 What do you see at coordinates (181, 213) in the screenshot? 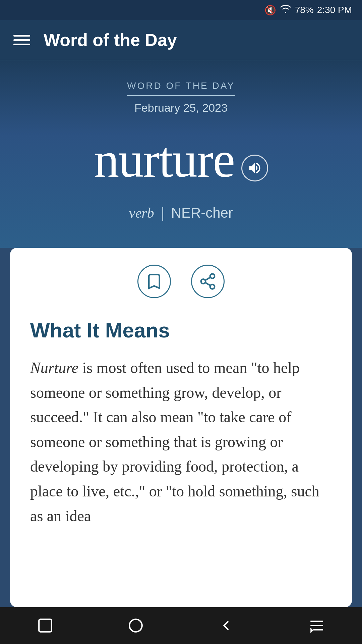
I see `word-pronunciation: verb | NER-cher` at bounding box center [181, 213].